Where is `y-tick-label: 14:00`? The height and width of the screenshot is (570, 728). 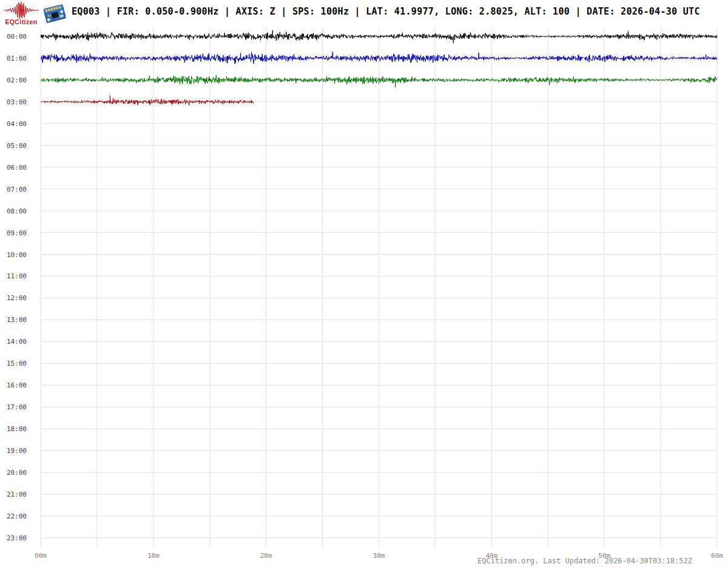 y-tick-label: 14:00 is located at coordinates (17, 342).